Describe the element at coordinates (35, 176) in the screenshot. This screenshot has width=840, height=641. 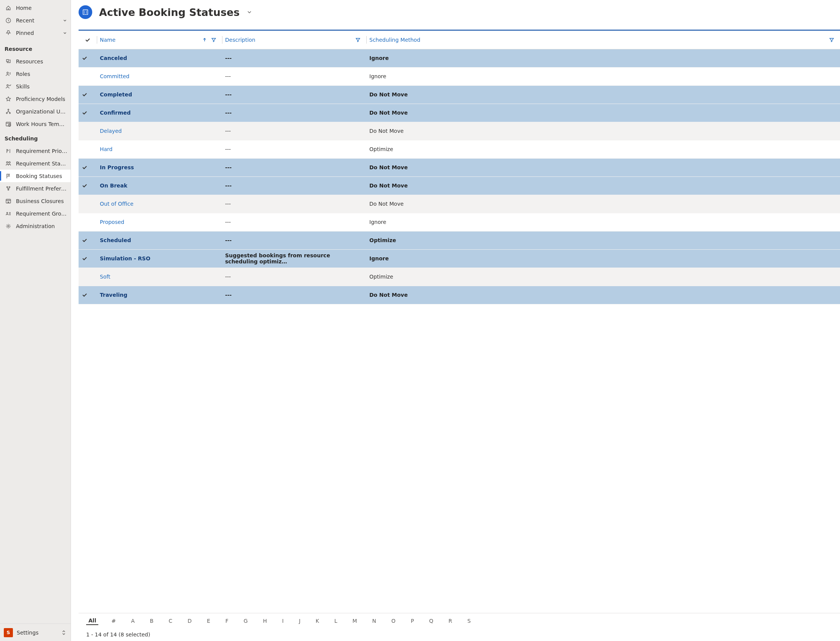
I see `sidebar-item-booking-statuses: Booking Statuses` at that location.